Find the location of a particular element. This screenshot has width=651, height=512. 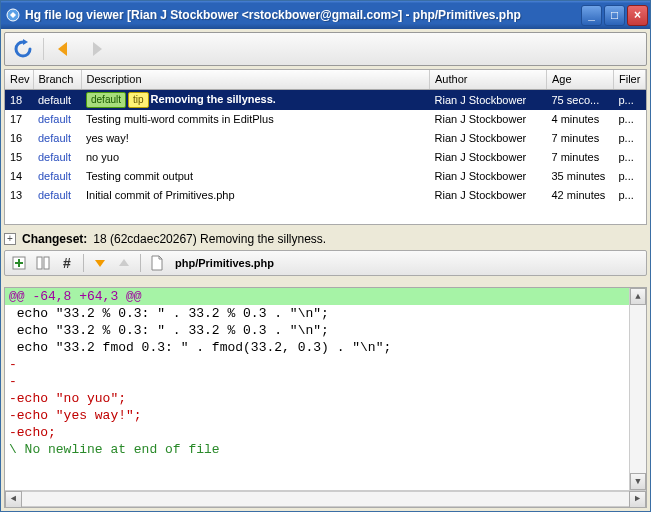

cell-description: Testing commit output is located at coordinates (256, 176).